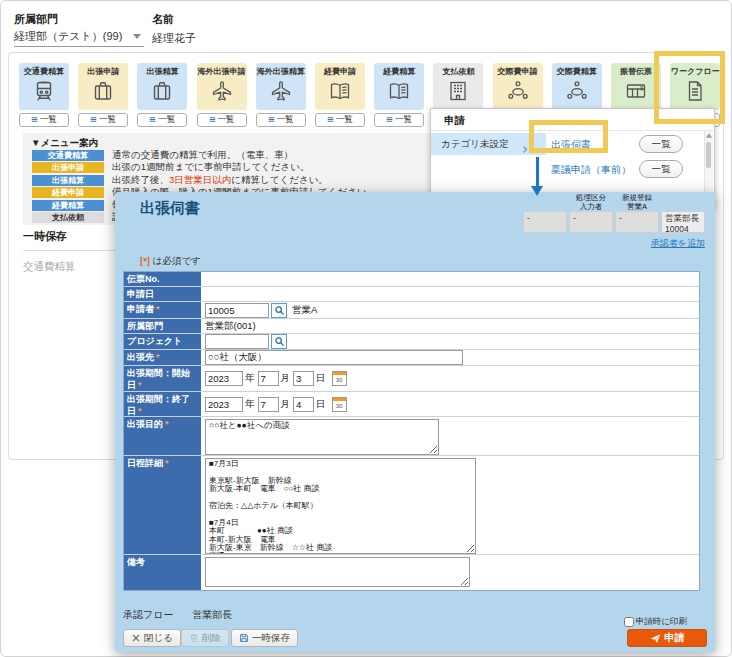 The height and width of the screenshot is (657, 732). I want to click on apply-link-1: 出張伺書, so click(571, 145).